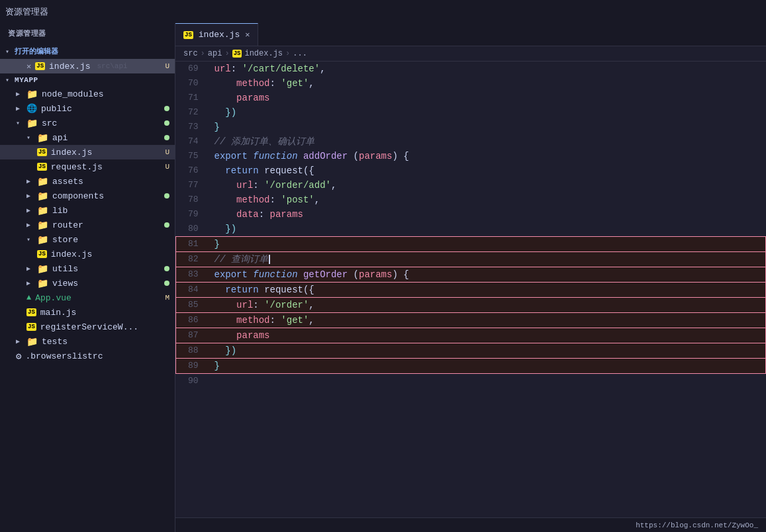  I want to click on sidebar-item-lib: ▶ 📁 lib, so click(87, 210).